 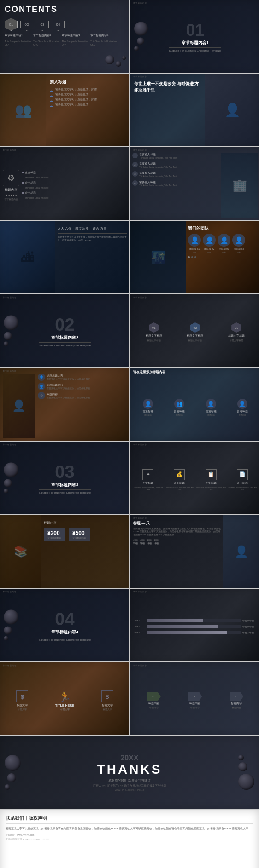 I want to click on sec-tag-4: 章节标题内容, so click(x=140, y=76).